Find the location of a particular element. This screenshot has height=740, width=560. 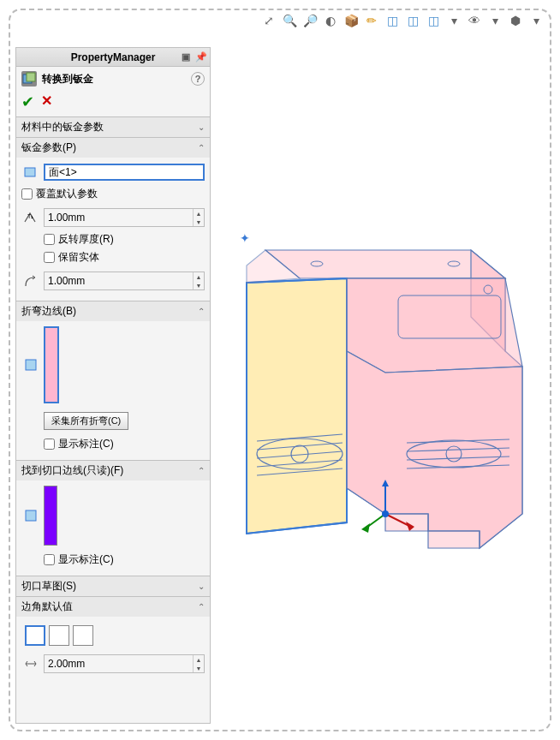

confirm-row: ✔ ✕ is located at coordinates (113, 104).